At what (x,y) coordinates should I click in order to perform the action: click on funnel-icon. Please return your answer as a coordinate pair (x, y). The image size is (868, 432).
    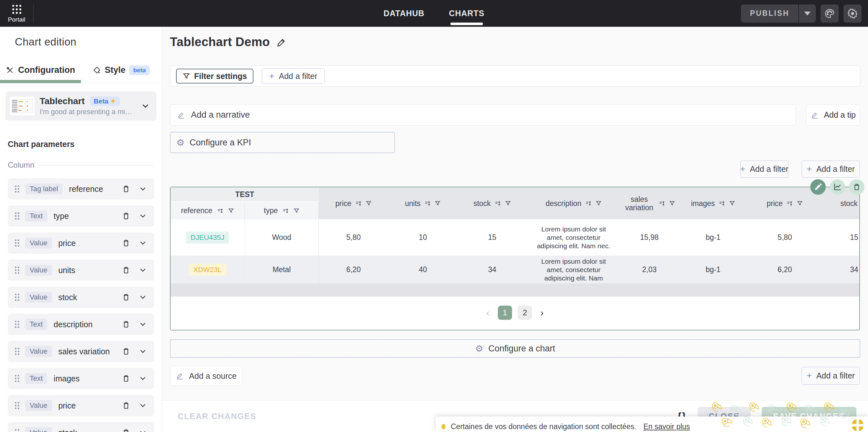
    Looking at the image, I should click on (187, 76).